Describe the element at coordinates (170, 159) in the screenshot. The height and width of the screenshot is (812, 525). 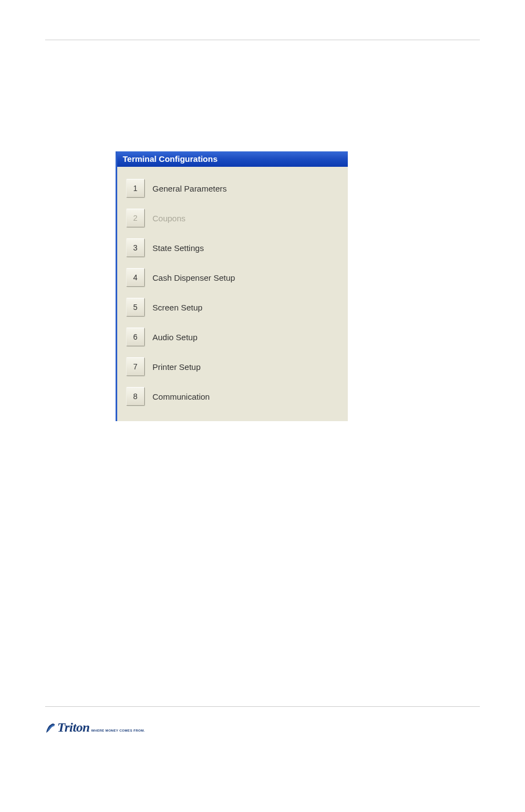
I see `window-title: Terminal Configurations` at that location.